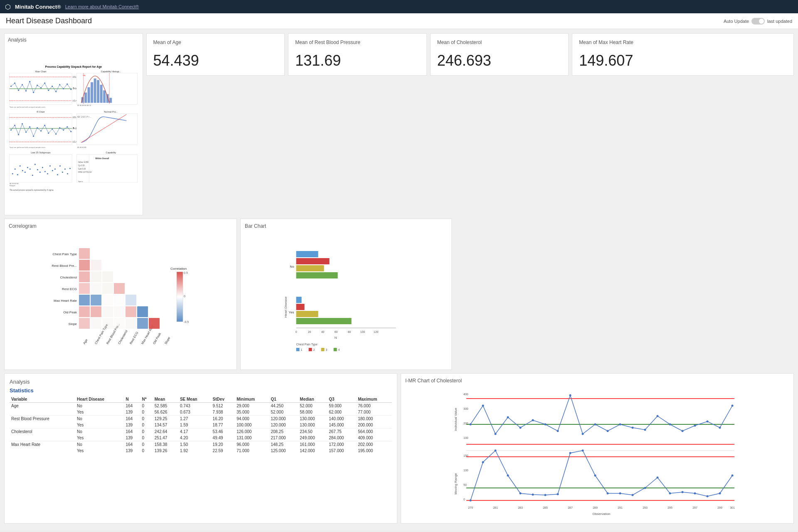 Image resolution: width=798 pixels, height=532 pixels. What do you see at coordinates (195, 399) in the screenshot?
I see `col-semean: SE Mean` at bounding box center [195, 399].